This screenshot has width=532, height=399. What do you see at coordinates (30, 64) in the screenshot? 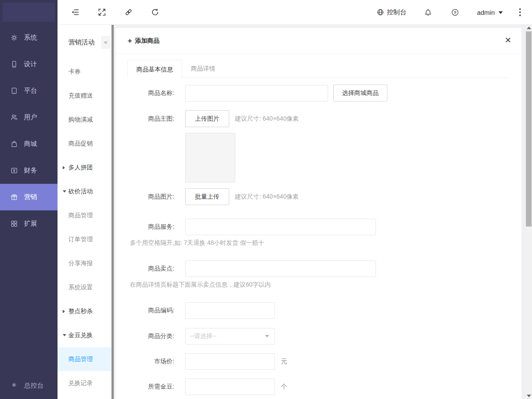
I see `sidebar-item-label: 设计` at bounding box center [30, 64].